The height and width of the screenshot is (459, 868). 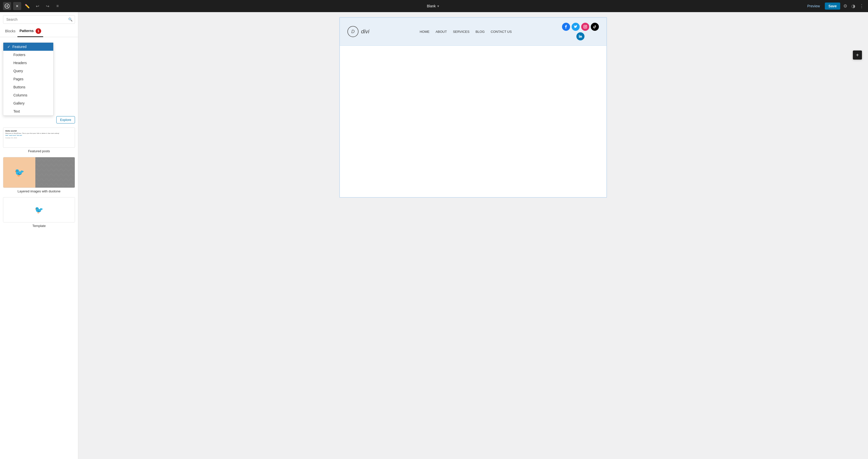 I want to click on instagram-icon, so click(x=585, y=27).